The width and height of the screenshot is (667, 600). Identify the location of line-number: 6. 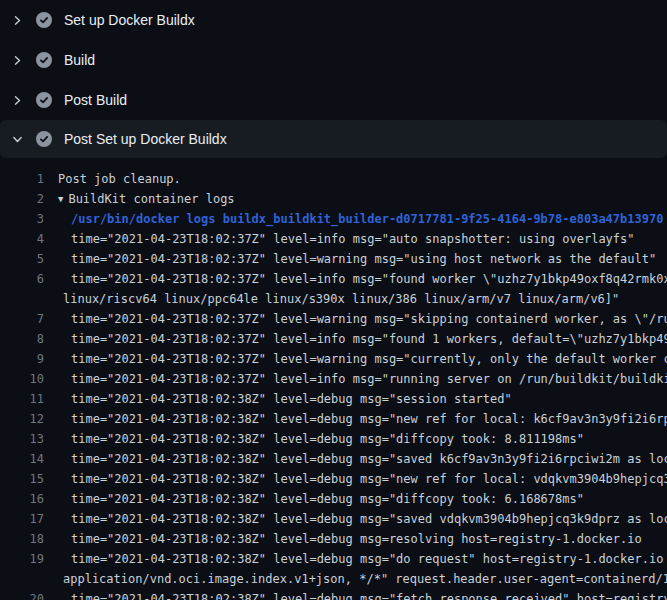
(22, 279).